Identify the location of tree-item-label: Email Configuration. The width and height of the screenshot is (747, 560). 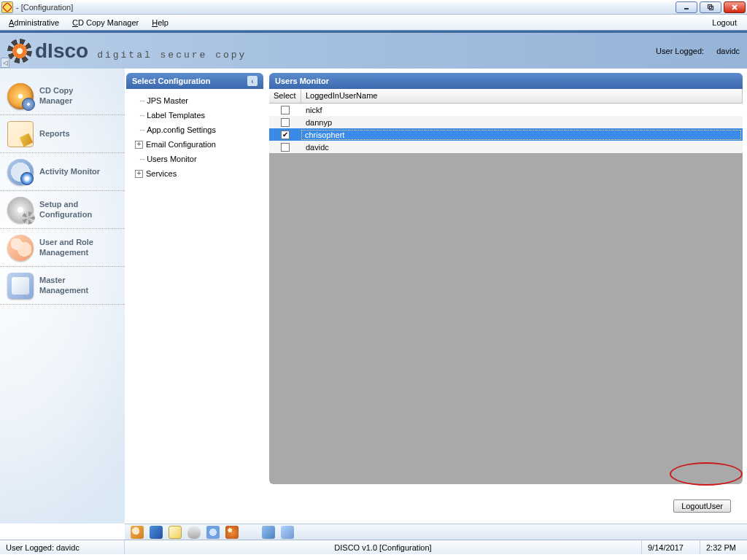
(181, 144).